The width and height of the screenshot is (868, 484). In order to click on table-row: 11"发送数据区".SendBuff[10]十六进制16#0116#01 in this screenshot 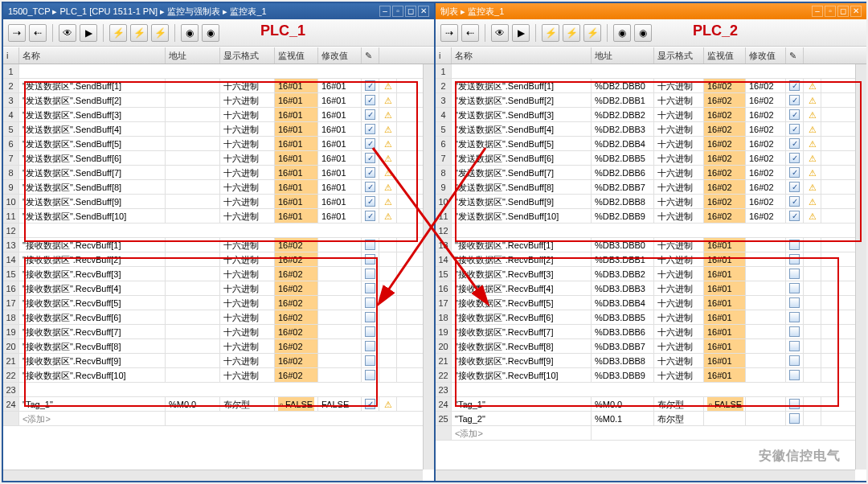, I will do `click(219, 216)`.